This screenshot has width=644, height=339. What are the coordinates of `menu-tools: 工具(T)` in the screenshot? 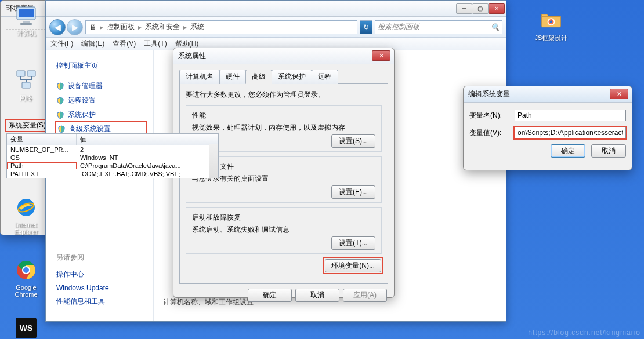 It's located at (155, 44).